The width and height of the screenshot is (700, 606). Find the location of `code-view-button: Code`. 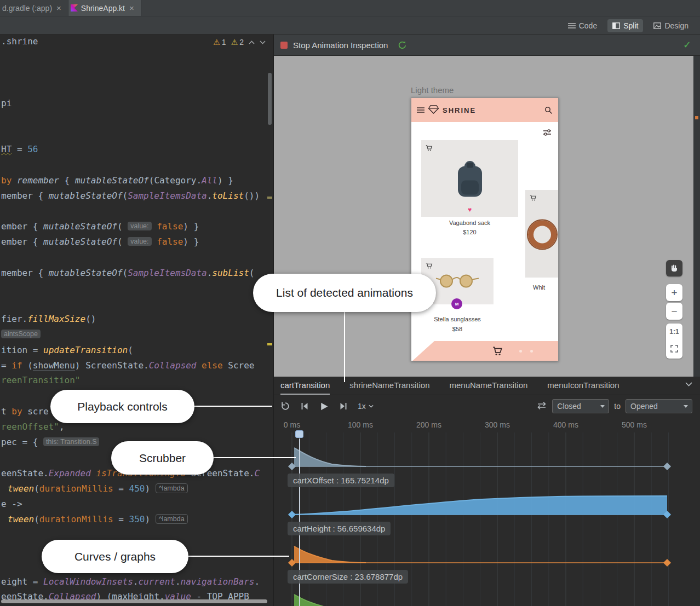

code-view-button: Code is located at coordinates (583, 26).